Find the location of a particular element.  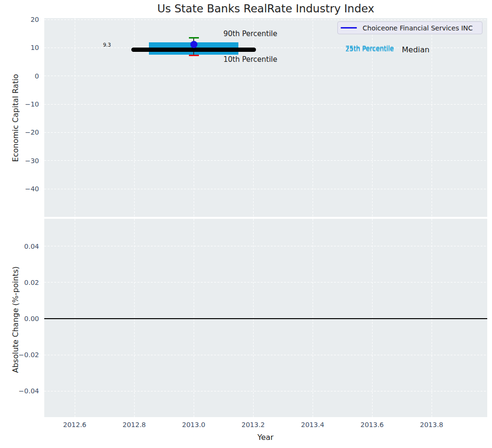

annotation-1: 90th Percentile is located at coordinates (250, 34).